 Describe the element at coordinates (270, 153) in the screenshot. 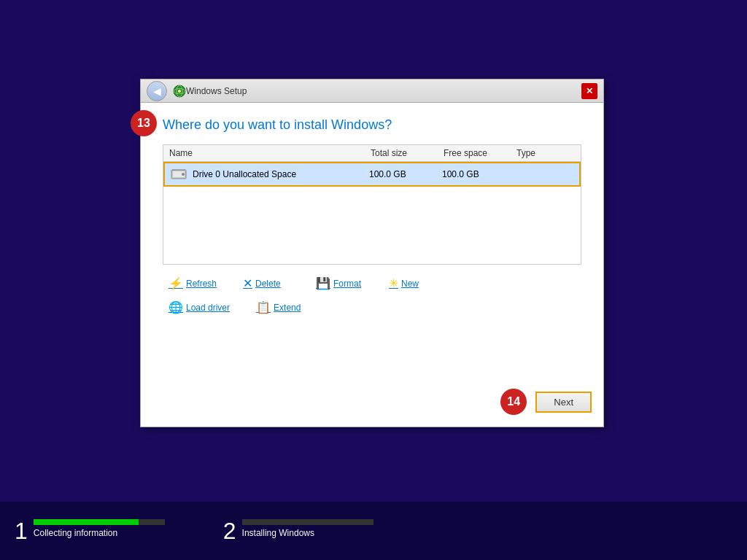

I see `header-name: Name` at that location.